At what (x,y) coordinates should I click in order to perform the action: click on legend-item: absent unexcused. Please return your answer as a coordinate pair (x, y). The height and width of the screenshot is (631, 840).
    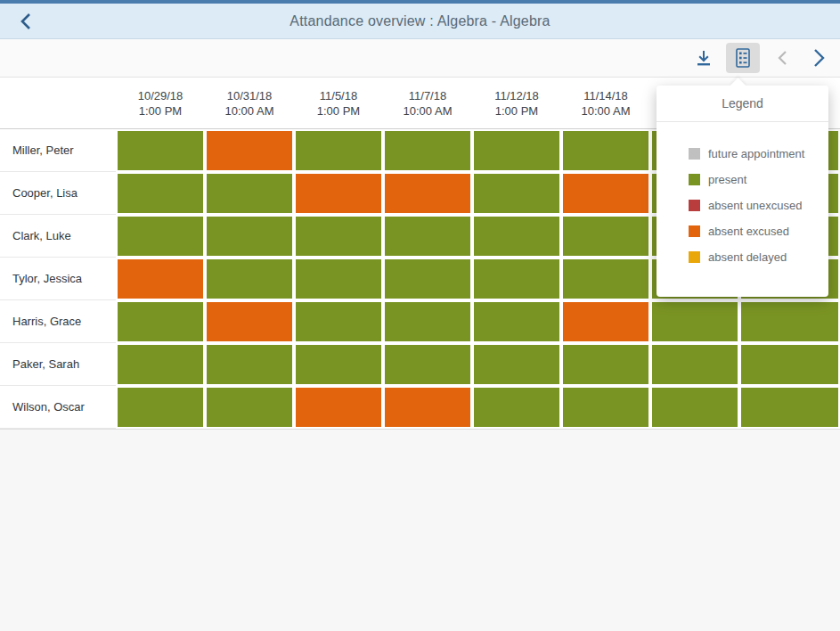
    Looking at the image, I should click on (743, 205).